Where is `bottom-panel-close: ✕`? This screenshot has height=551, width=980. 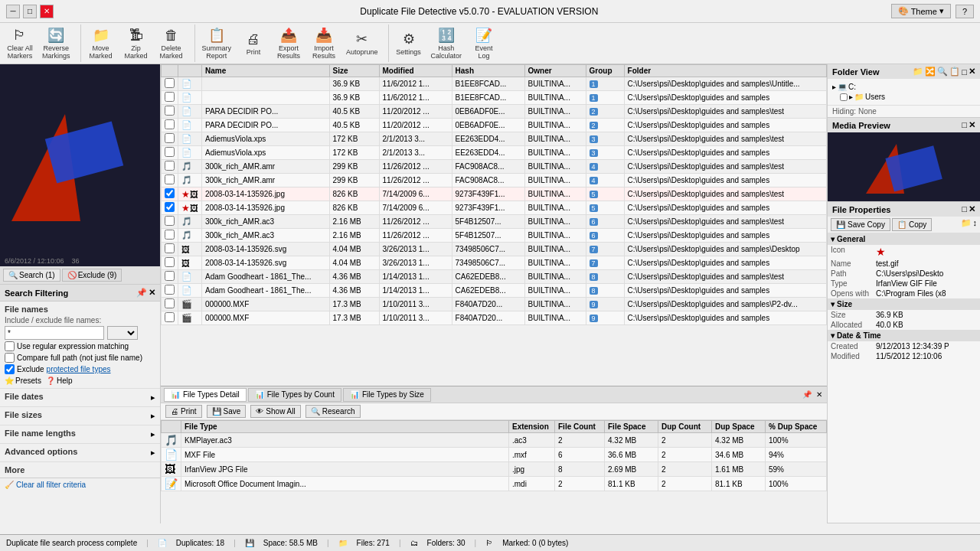
bottom-panel-close: ✕ is located at coordinates (819, 395).